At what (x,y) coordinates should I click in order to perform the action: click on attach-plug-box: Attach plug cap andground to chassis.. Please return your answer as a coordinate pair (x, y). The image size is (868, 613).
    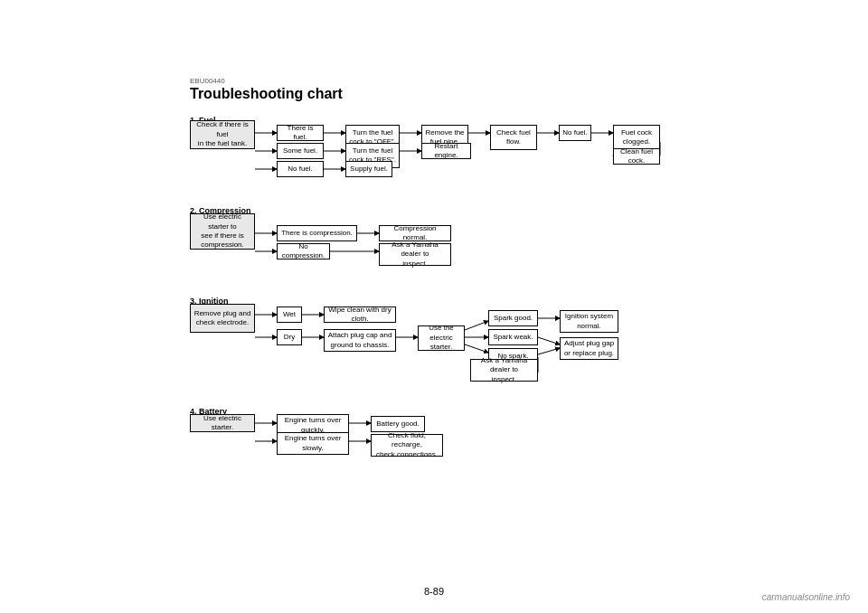
    Looking at the image, I should click on (360, 340).